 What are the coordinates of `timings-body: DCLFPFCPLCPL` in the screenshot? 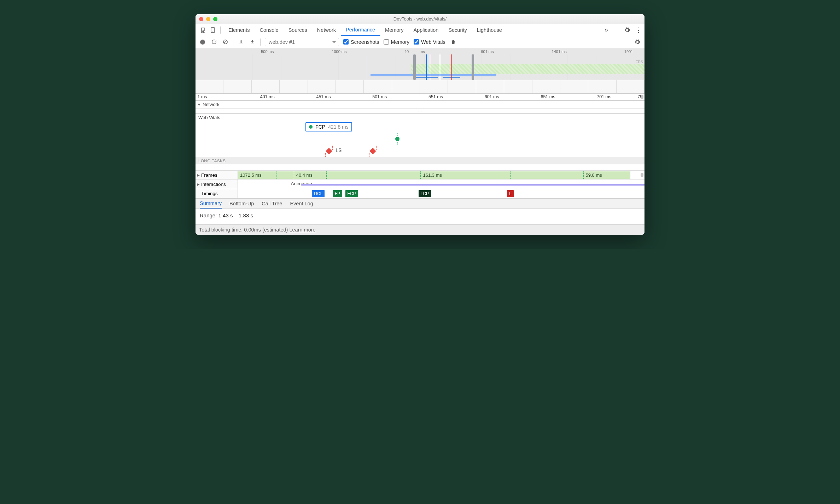 It's located at (441, 194).